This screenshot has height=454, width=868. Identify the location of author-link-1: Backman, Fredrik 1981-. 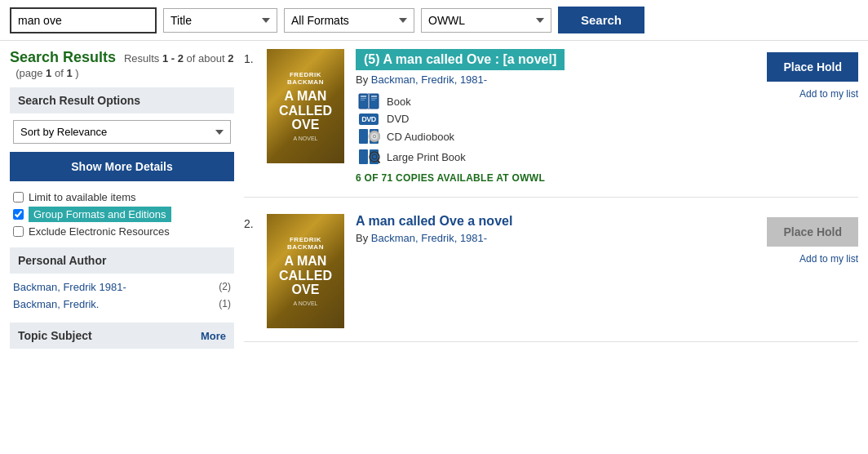
(70, 287).